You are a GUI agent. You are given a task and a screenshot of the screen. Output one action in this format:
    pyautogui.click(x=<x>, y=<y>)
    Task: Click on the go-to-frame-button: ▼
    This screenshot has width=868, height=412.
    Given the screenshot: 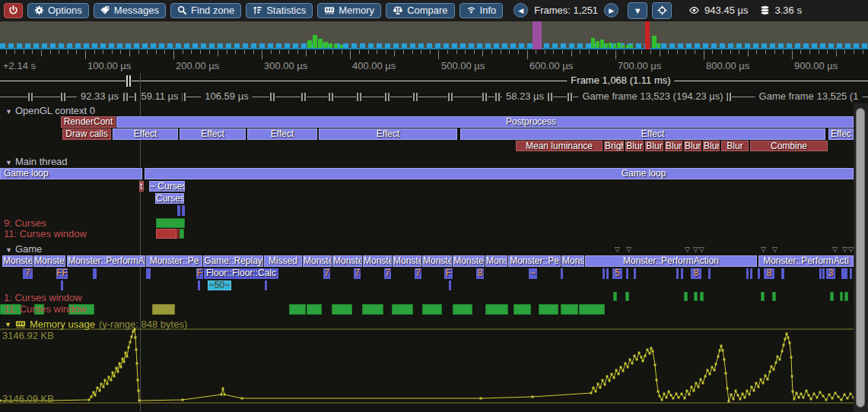 What is the action you would take?
    pyautogui.click(x=637, y=11)
    